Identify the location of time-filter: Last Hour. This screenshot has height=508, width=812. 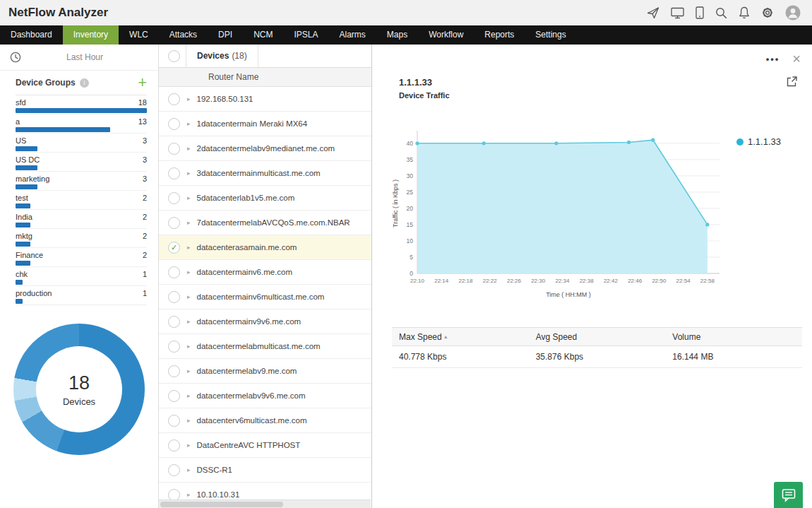
(79, 58).